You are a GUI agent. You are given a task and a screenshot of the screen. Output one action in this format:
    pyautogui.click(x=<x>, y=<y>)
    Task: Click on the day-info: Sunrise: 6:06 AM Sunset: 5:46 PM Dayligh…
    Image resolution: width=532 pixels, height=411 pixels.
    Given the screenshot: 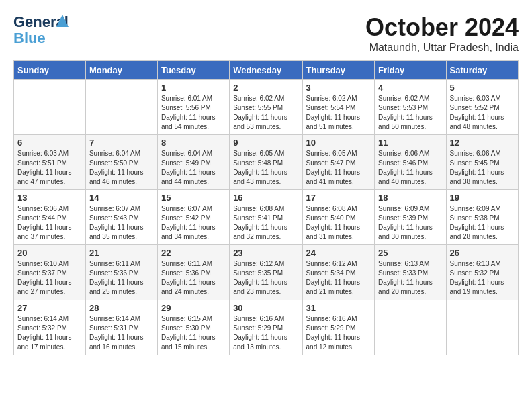 What is the action you would take?
    pyautogui.click(x=410, y=168)
    